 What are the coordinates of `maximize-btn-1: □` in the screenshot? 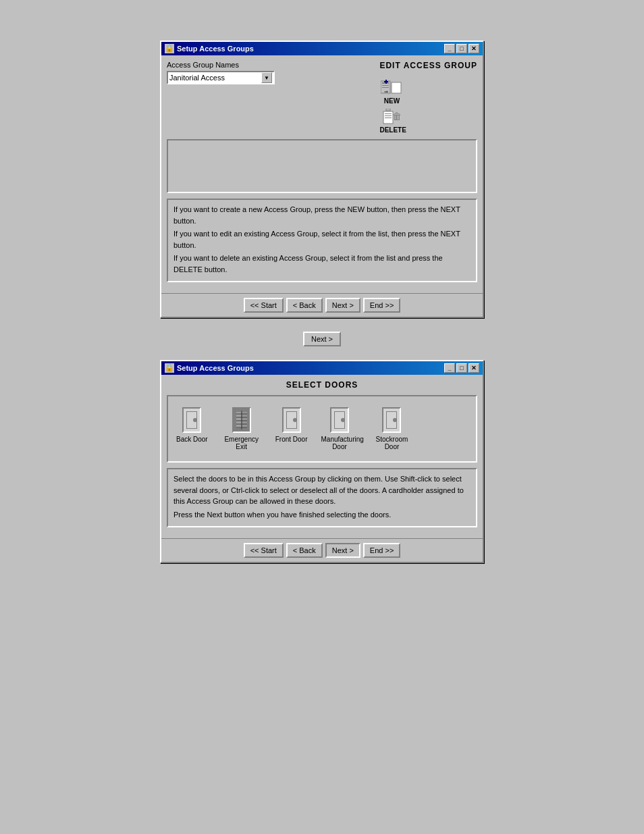 It's located at (462, 49).